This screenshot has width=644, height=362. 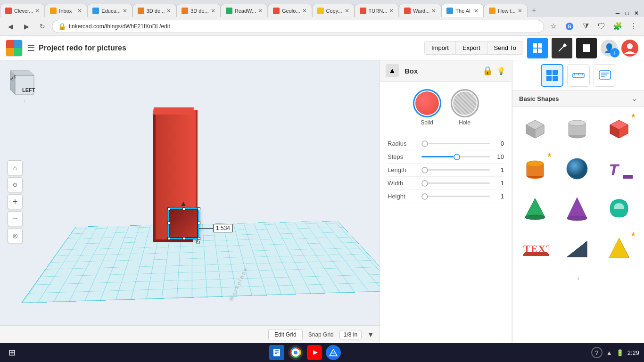 I want to click on rotate-handle-icon: ↻, so click(x=198, y=242).